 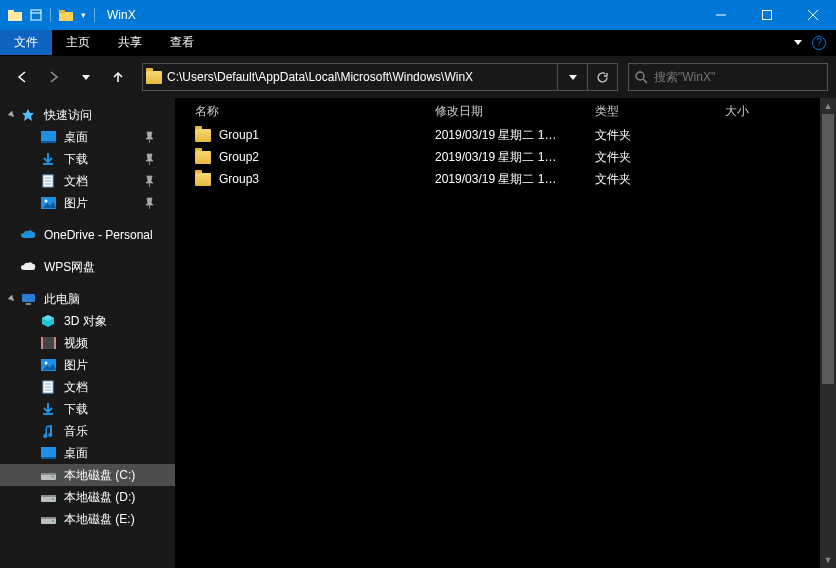 What do you see at coordinates (100, 498) in the screenshot?
I see `sidebar-item-label: 本地磁盘 (D:)` at bounding box center [100, 498].